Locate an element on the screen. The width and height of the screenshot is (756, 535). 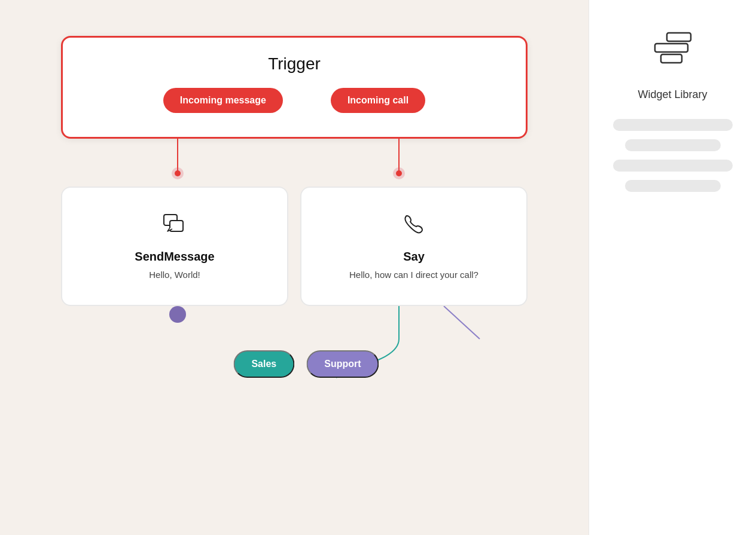
action-row: SendMessage Hello, World! Say Hello, how… is located at coordinates (294, 246).